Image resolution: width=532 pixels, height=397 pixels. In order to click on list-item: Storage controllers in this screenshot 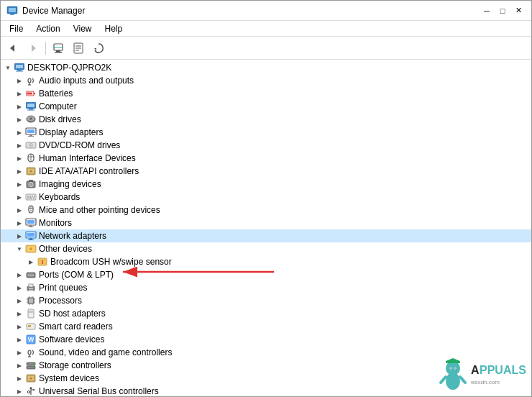, I will do `click(266, 365)`.